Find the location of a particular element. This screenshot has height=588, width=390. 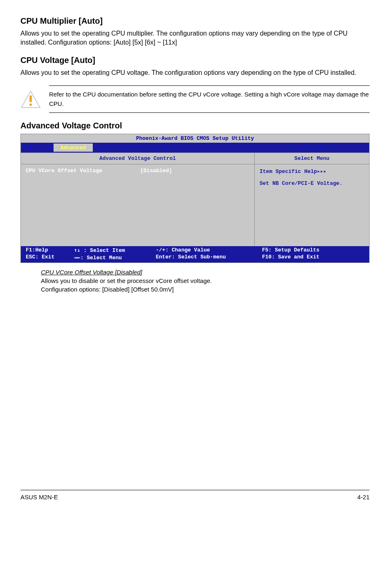

sub-item-heading: CPU VCore Offset Voltage [Disabled] is located at coordinates (195, 272).